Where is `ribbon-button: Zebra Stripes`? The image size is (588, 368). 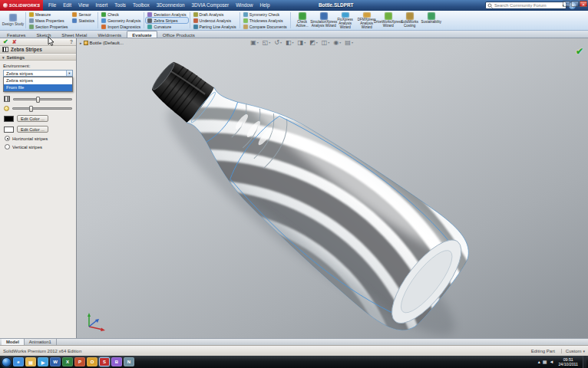
ribbon-button: Zebra Stripes is located at coordinates (167, 20).